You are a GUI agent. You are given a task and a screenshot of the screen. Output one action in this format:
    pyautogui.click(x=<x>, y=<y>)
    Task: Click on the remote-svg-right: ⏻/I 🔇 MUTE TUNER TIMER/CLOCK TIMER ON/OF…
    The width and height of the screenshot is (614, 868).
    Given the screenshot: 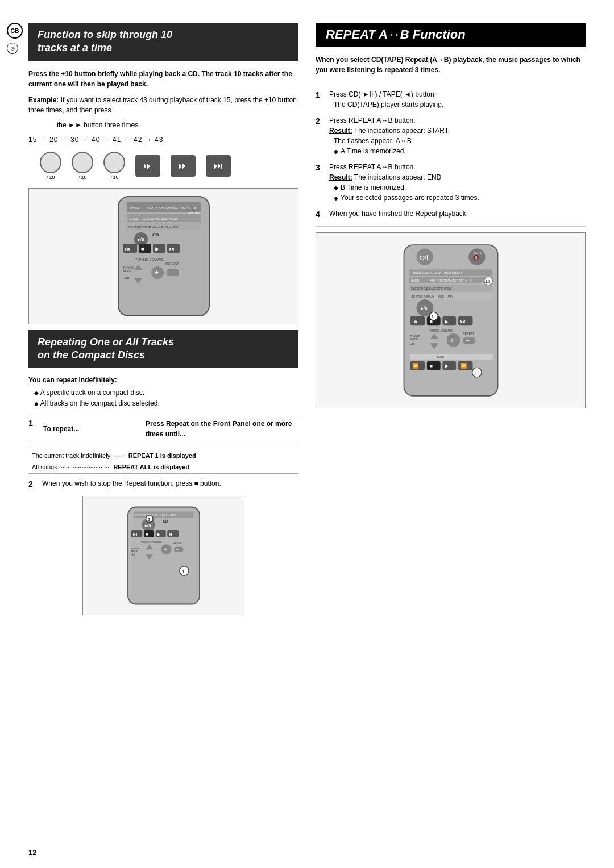 What is the action you would take?
    pyautogui.click(x=451, y=320)
    